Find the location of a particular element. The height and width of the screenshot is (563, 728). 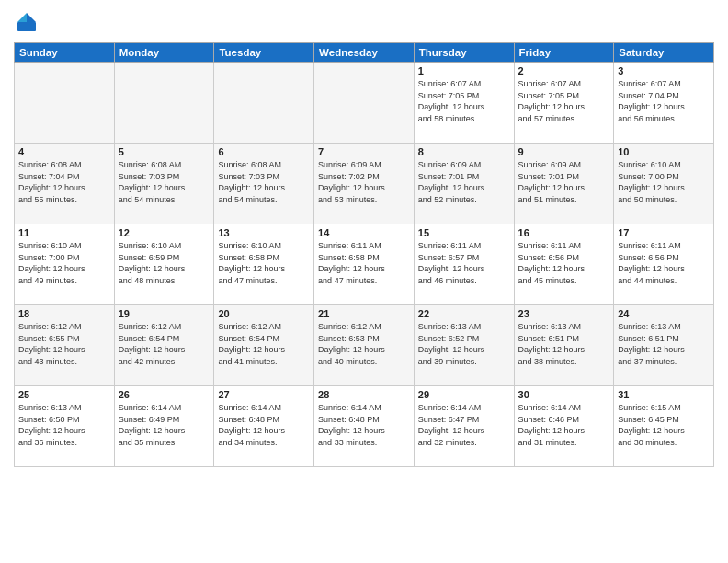

day-number: 26 is located at coordinates (165, 395).